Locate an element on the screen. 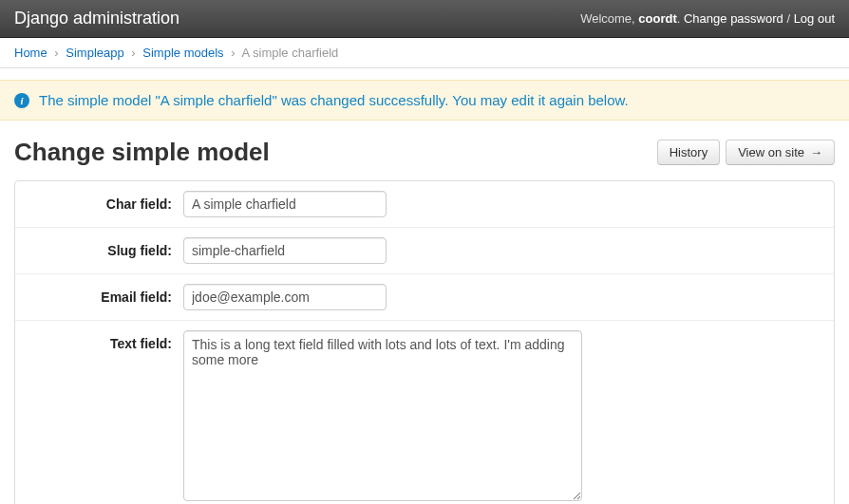  breadcrumb: Home › Simpleapp › Simple models › A sim… is located at coordinates (424, 53).